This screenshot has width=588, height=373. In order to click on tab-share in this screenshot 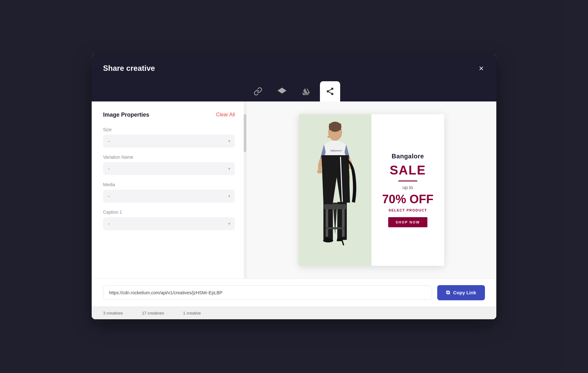, I will do `click(330, 91)`.